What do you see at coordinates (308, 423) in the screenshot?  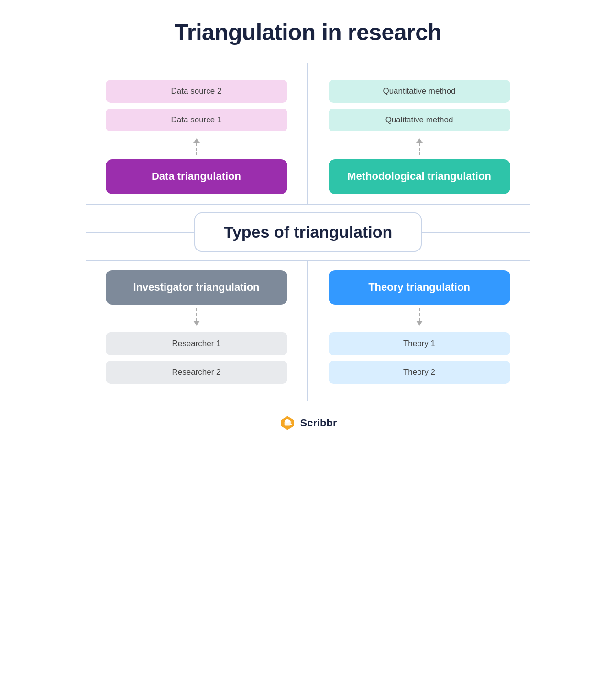 I see `scribbr-logo: Scribbr` at bounding box center [308, 423].